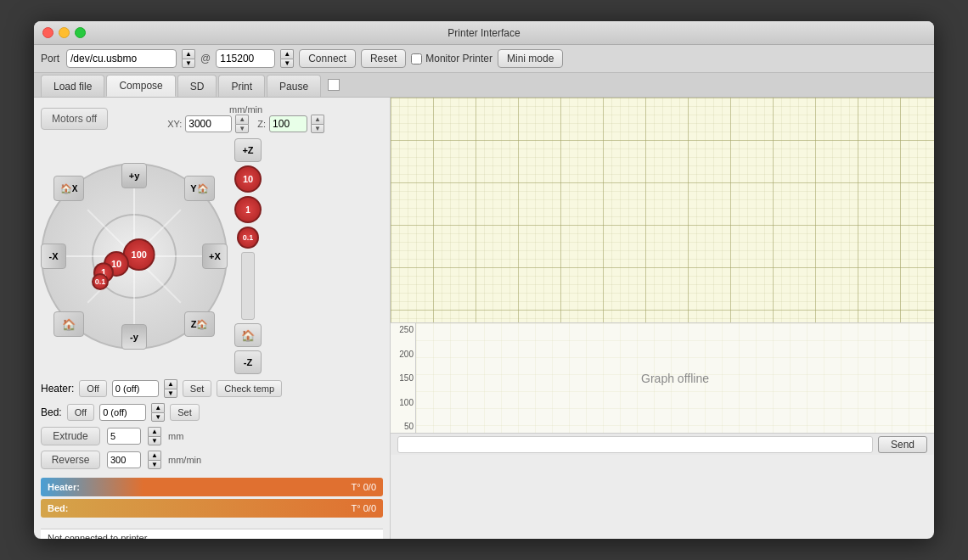  Describe the element at coordinates (248, 179) in the screenshot. I see `z-step-10-button: 10` at that location.